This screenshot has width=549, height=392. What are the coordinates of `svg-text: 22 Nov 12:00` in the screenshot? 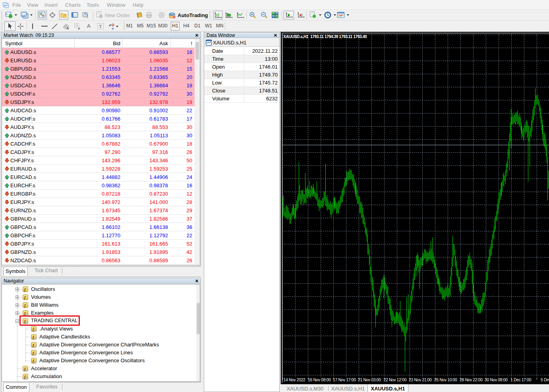 It's located at (395, 380).